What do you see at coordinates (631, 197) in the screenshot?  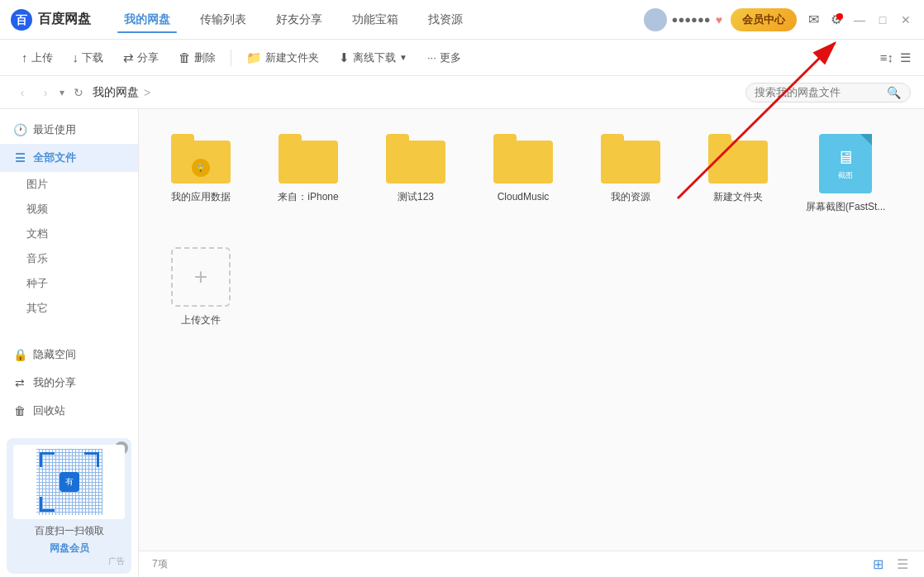 I see `file-name-my-resource: 我的资源` at bounding box center [631, 197].